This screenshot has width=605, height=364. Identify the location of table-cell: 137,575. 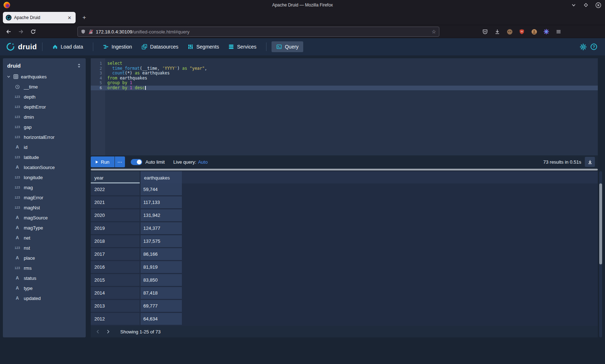
(161, 241).